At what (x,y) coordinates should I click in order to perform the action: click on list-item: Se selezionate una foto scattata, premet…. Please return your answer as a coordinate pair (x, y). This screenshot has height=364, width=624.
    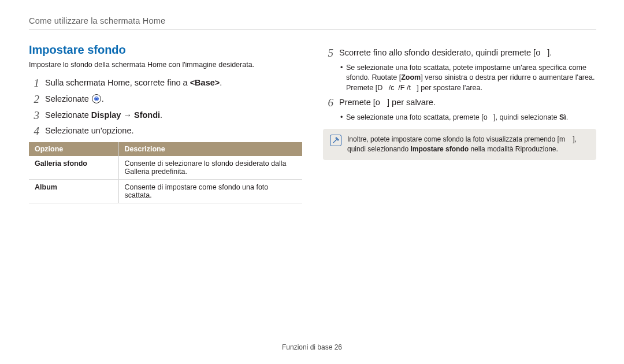
    Looking at the image, I should click on (468, 118).